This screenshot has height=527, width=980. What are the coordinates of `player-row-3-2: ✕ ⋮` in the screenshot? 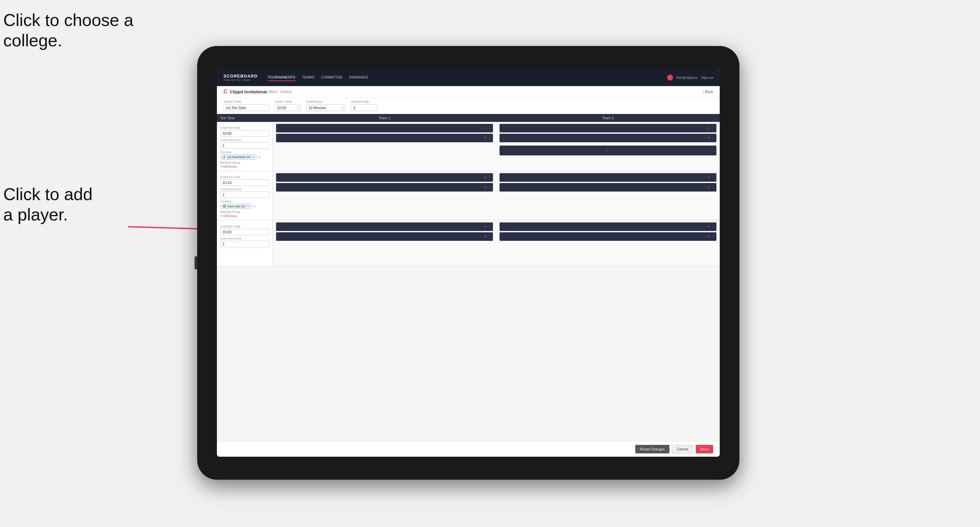 It's located at (385, 187).